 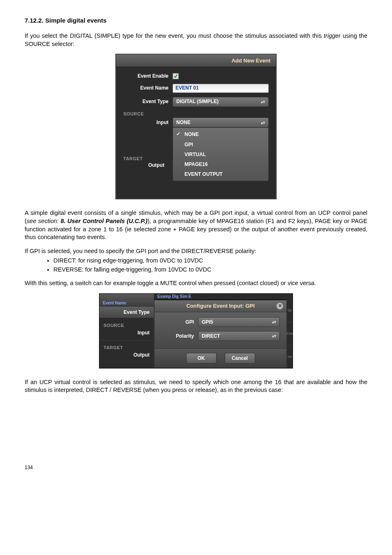 What do you see at coordinates (221, 164) in the screenshot?
I see `dropdown-option-mpage16: MPAGE16` at bounding box center [221, 164].